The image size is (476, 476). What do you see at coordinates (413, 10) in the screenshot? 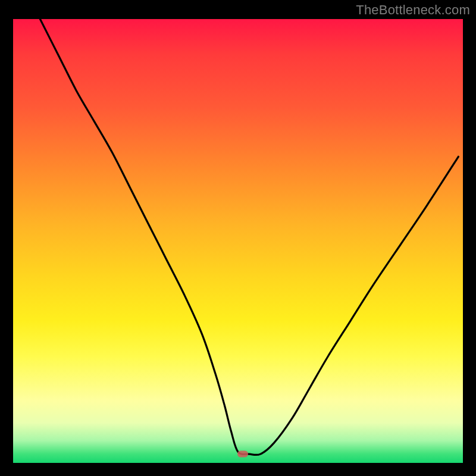
I see `watermark-text: TheBottleneck.com` at bounding box center [413, 10].